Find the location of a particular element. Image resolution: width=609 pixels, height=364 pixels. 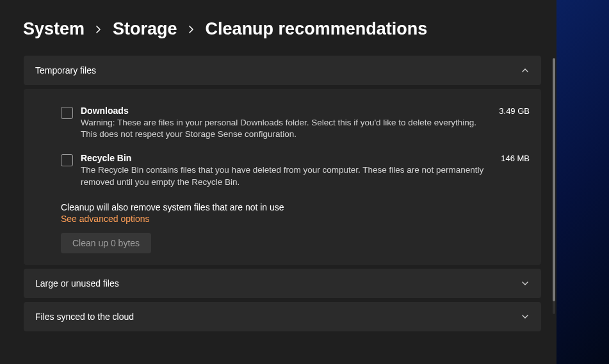

advanced-options-link: See advanced options is located at coordinates (295, 219).